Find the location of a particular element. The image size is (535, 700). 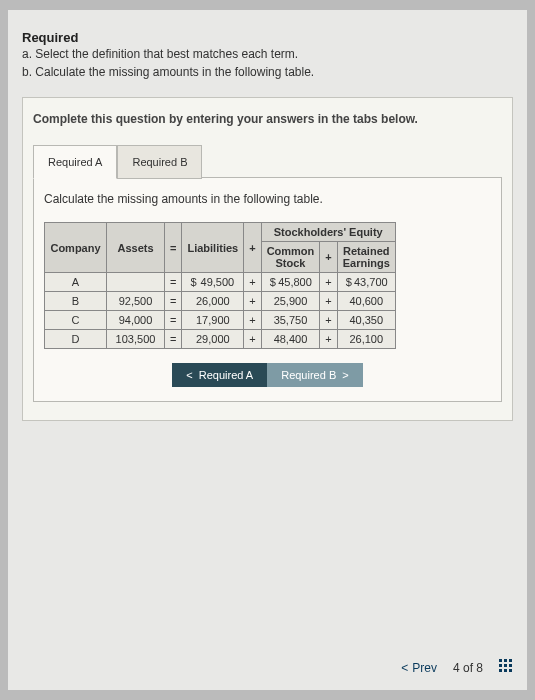

val-liab-a: 49,500 is located at coordinates (218, 282).